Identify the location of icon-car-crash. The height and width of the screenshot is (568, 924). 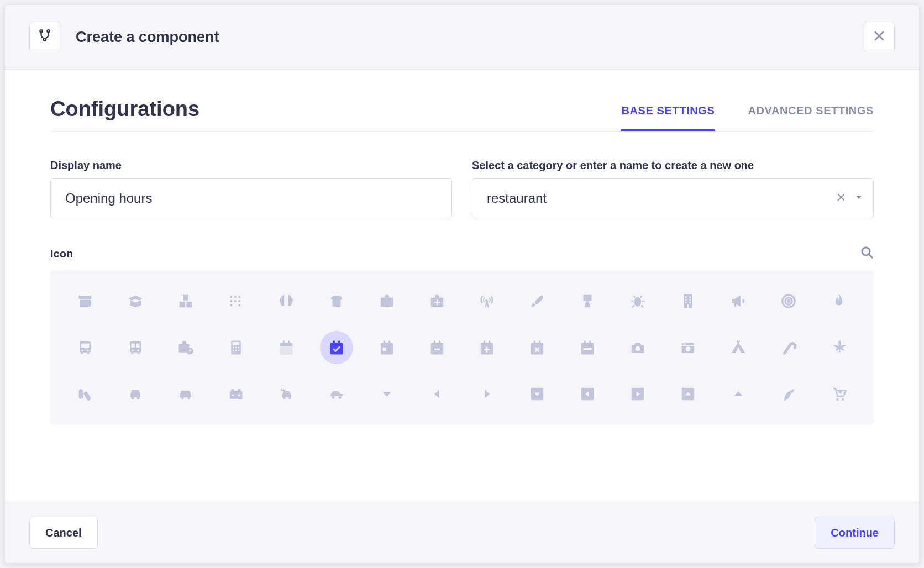
(286, 394).